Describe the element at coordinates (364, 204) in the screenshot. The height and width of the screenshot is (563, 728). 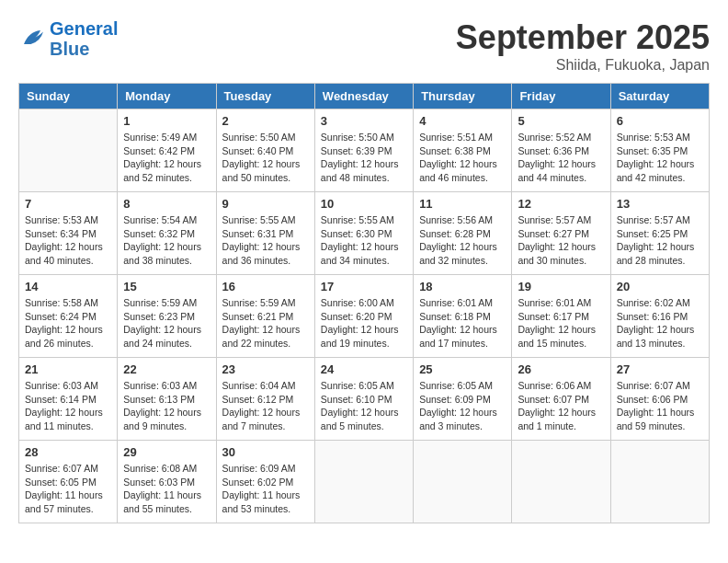
I see `day-number: 10` at that location.